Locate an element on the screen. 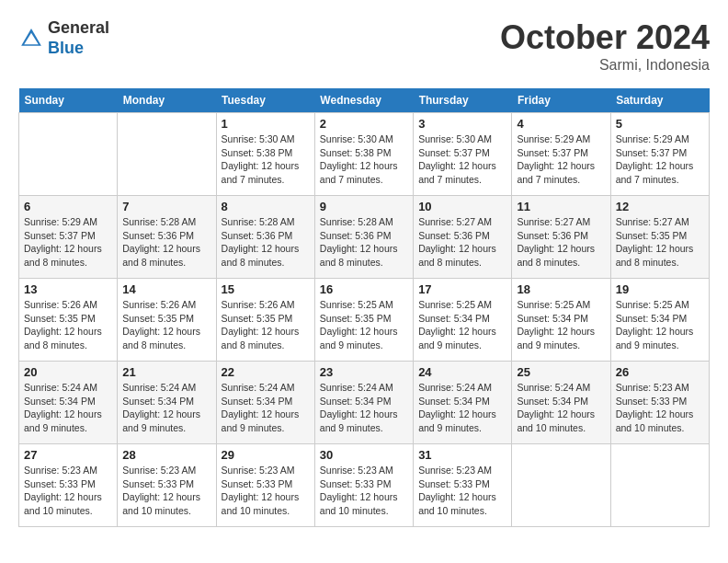 This screenshot has height=563, width=728. calendar-week-row: 13Sunrise: 5:26 AMSunset: 5:35 PMDayligh… is located at coordinates (364, 320).